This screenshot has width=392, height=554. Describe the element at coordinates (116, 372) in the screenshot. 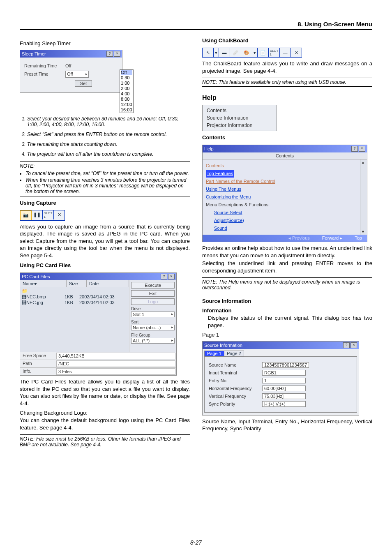

I see `info-value: 3 Files` at that location.